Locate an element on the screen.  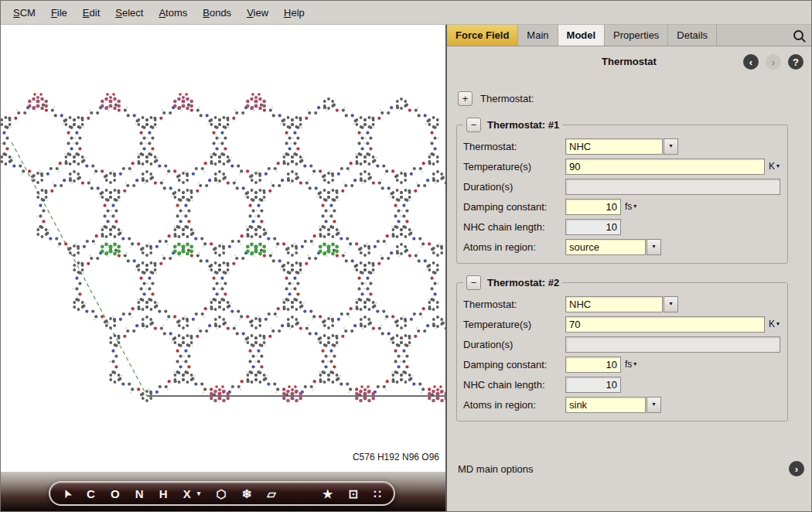
menu-atoms: Atoms is located at coordinates (173, 12).